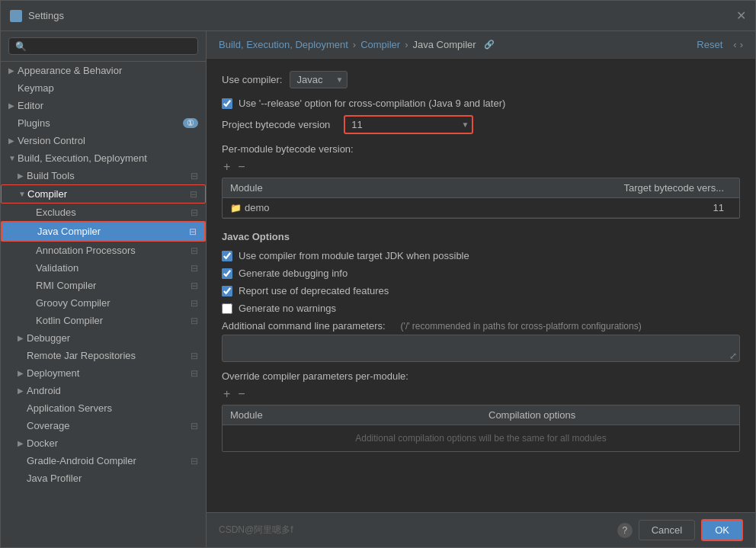 This screenshot has height=548, width=756. What do you see at coordinates (735, 44) in the screenshot?
I see `nav-back-button: ‹` at bounding box center [735, 44].